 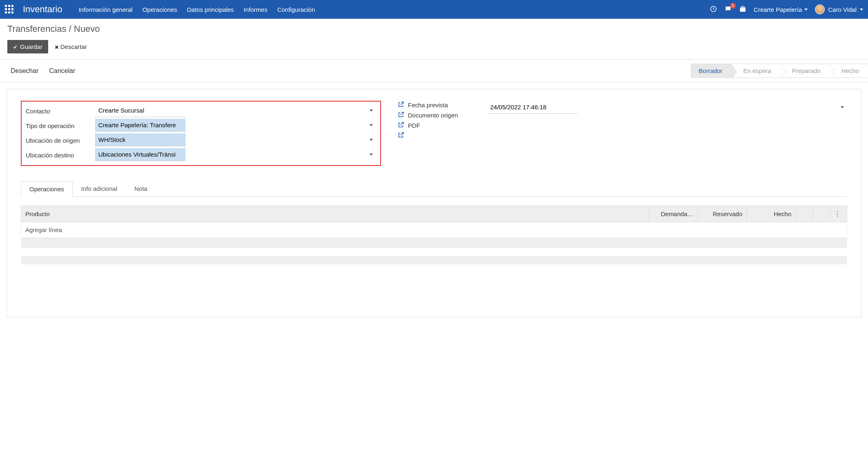 What do you see at coordinates (804, 214) in the screenshot?
I see `th-empty1` at bounding box center [804, 214].